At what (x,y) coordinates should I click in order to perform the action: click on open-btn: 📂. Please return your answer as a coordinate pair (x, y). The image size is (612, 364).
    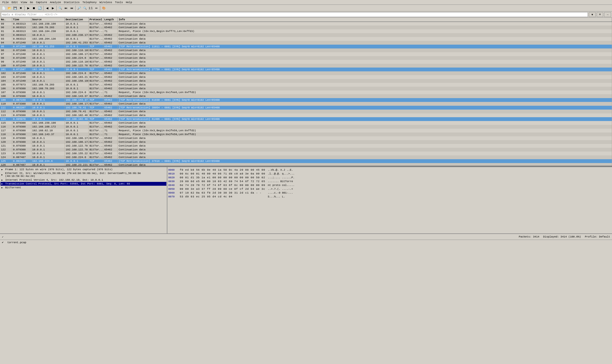
    Looking at the image, I should click on (9, 8).